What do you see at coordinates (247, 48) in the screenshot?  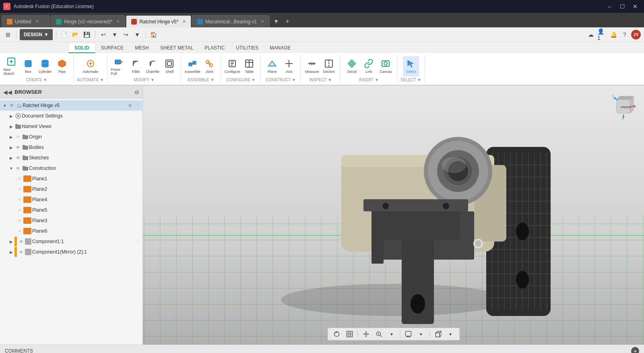 I see `tab-utilities: UTILITIES` at bounding box center [247, 48].